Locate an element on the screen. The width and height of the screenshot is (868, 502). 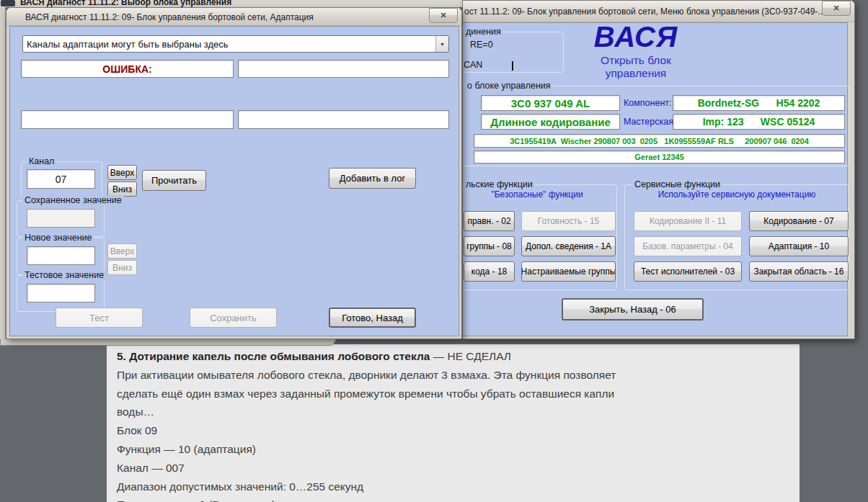
done-back-button: Готово, Назад is located at coordinates (372, 318).